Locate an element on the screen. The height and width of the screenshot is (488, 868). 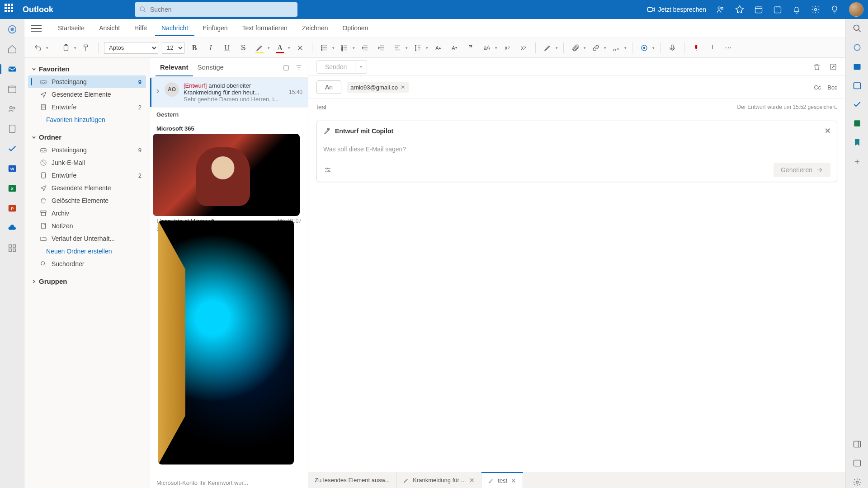
tab-text-formatieren: Text formatieren is located at coordinates (265, 28).